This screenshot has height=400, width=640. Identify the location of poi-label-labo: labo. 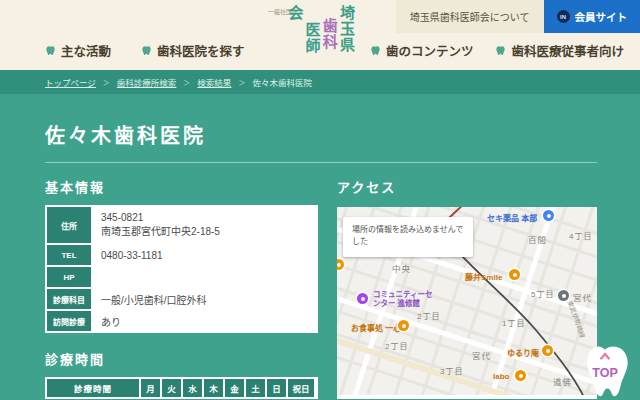
(501, 376).